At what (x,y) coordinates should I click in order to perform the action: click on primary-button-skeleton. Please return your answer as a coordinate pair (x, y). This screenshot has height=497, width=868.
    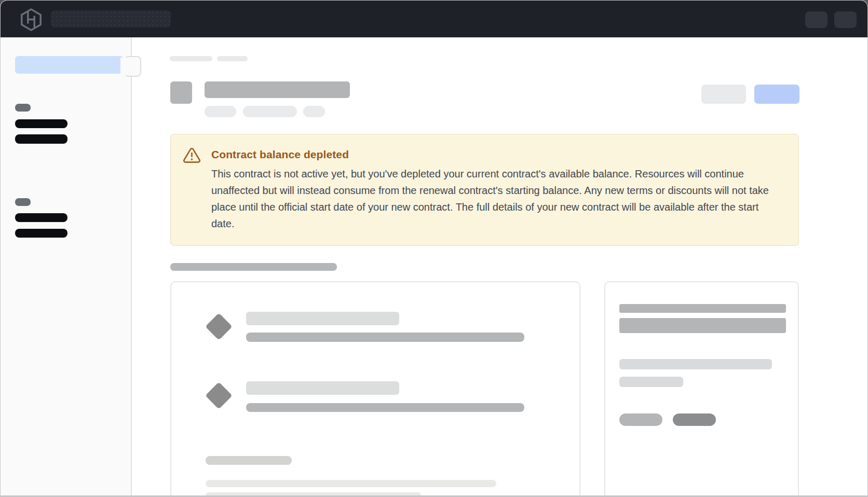
    Looking at the image, I should click on (777, 94).